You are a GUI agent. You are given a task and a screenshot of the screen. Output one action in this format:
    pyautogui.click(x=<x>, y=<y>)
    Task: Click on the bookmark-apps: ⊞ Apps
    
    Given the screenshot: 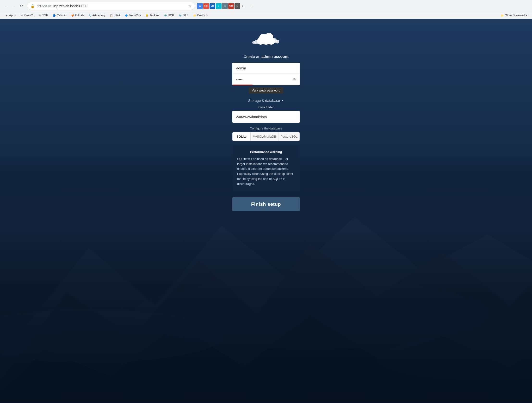 What is the action you would take?
    pyautogui.click(x=10, y=15)
    